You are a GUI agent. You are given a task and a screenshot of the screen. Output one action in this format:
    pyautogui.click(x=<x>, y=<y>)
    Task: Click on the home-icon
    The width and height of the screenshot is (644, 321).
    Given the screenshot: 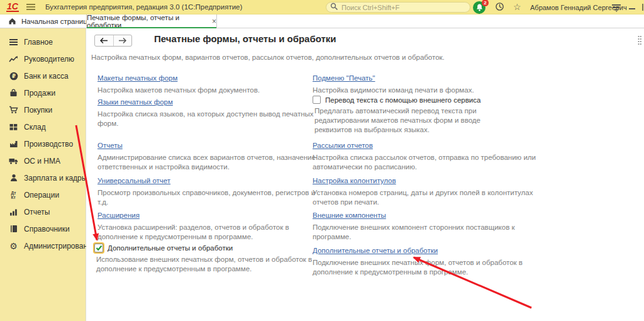 What is the action you would take?
    pyautogui.click(x=13, y=21)
    